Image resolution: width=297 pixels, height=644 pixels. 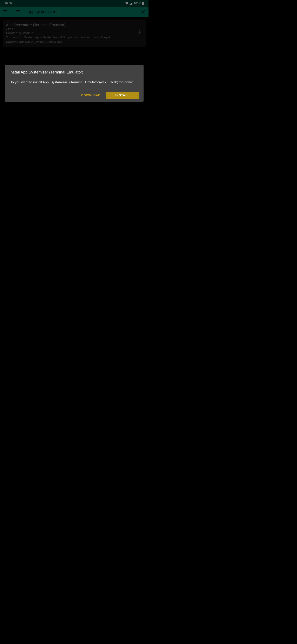 What do you see at coordinates (127, 4) in the screenshot?
I see `wifi-icon` at bounding box center [127, 4].